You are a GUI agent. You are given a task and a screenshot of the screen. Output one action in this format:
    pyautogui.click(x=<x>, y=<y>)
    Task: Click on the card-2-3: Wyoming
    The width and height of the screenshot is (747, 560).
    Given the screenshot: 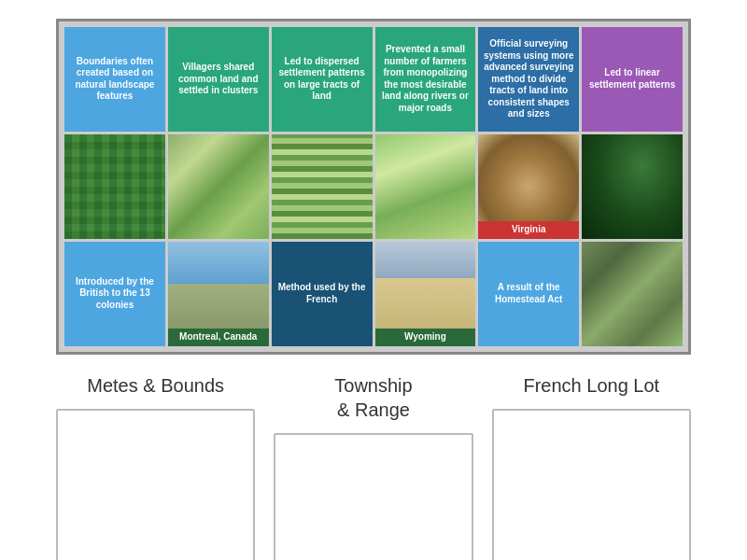 What is the action you would take?
    pyautogui.click(x=426, y=294)
    